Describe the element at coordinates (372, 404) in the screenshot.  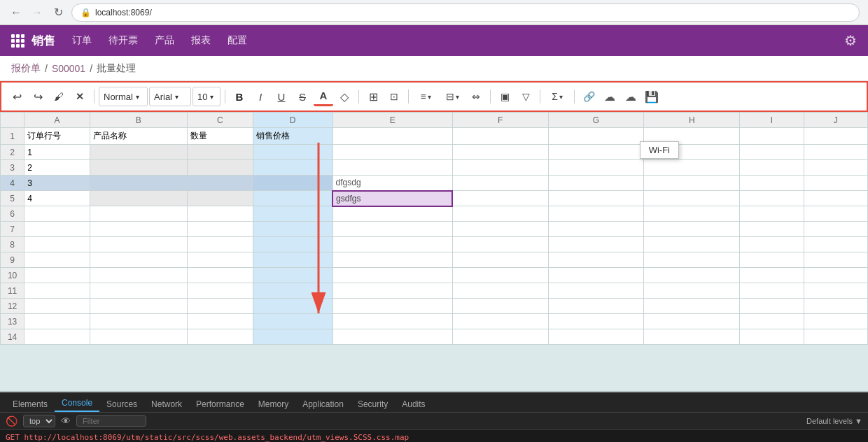
I see `tab-security: Security` at that location.